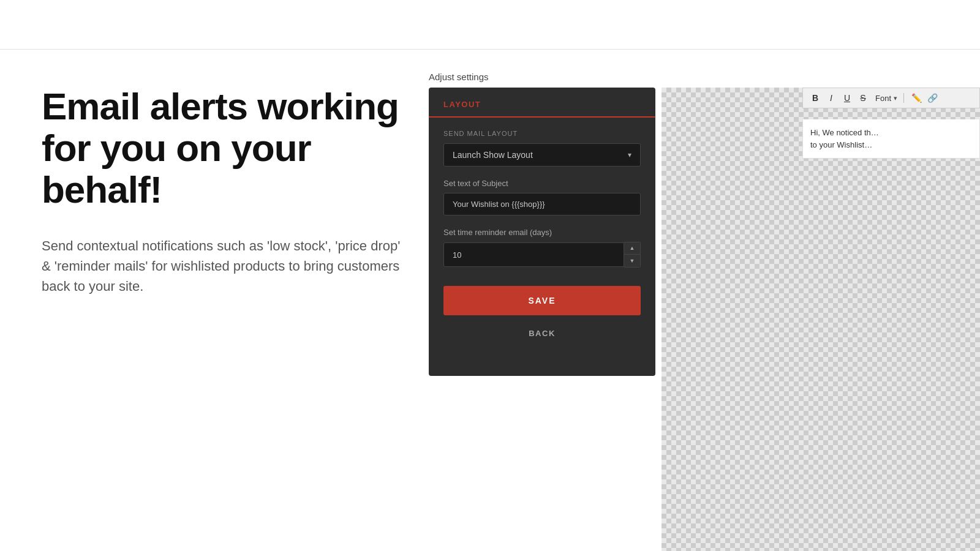 This screenshot has width=980, height=551. I want to click on font-label: Font, so click(883, 98).